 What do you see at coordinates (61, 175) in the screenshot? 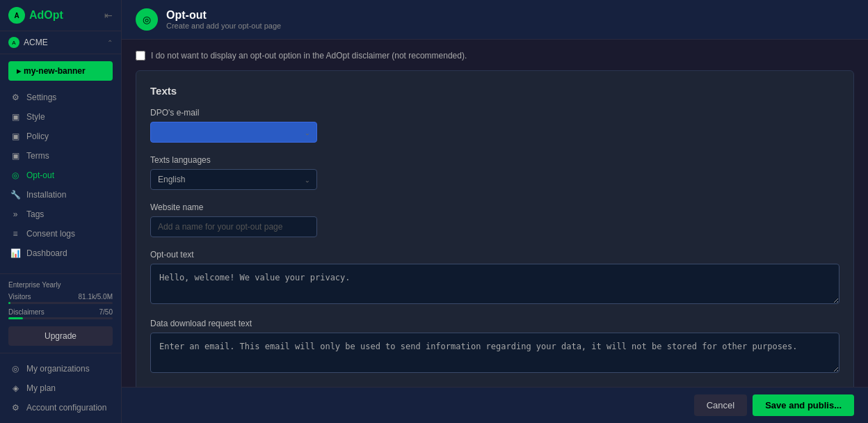
I see `sidebar-item-opt-out: ◎ Opt-out` at bounding box center [61, 175].